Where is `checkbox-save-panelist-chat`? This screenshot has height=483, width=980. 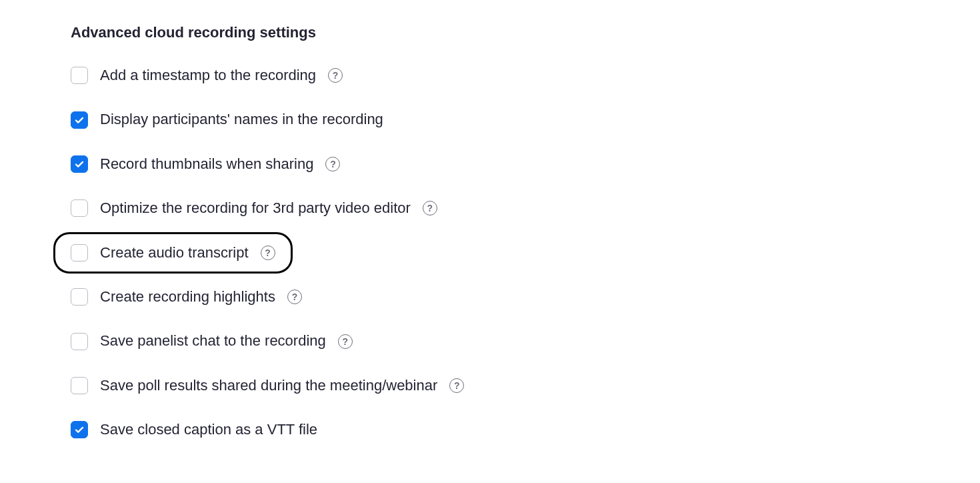 checkbox-save-panelist-chat is located at coordinates (79, 342).